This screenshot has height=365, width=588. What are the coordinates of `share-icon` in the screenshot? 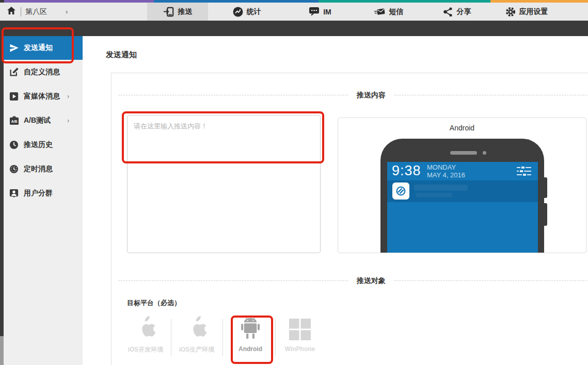 It's located at (448, 12).